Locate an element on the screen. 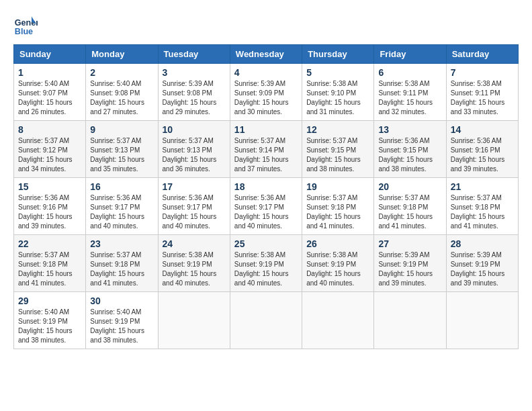  day-info: Sunrise: 5:40 AM Sunset: 9:08 PM Dayligh… is located at coordinates (122, 98).